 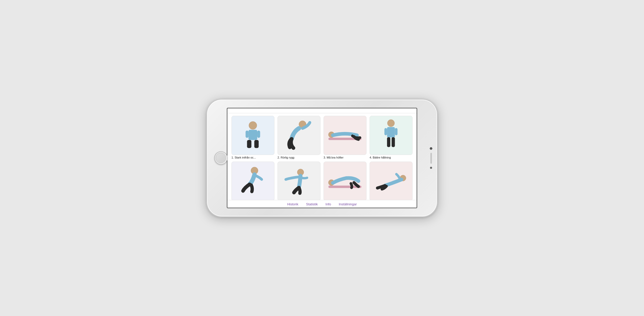 What do you see at coordinates (391, 137) in the screenshot?
I see `grid-item-4: 4. Bättre hållning` at bounding box center [391, 137].